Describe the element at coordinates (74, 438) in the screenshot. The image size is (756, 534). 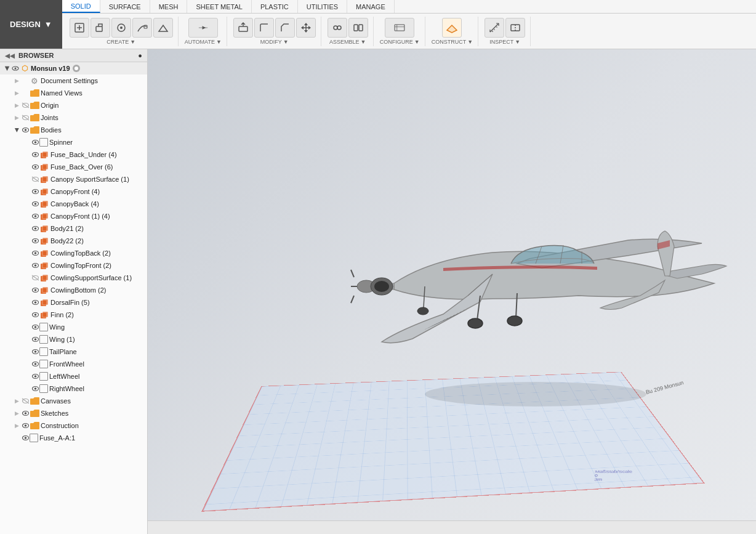
I see `tree-item-fuse-aa1: Fuse_A-A:1` at that location.